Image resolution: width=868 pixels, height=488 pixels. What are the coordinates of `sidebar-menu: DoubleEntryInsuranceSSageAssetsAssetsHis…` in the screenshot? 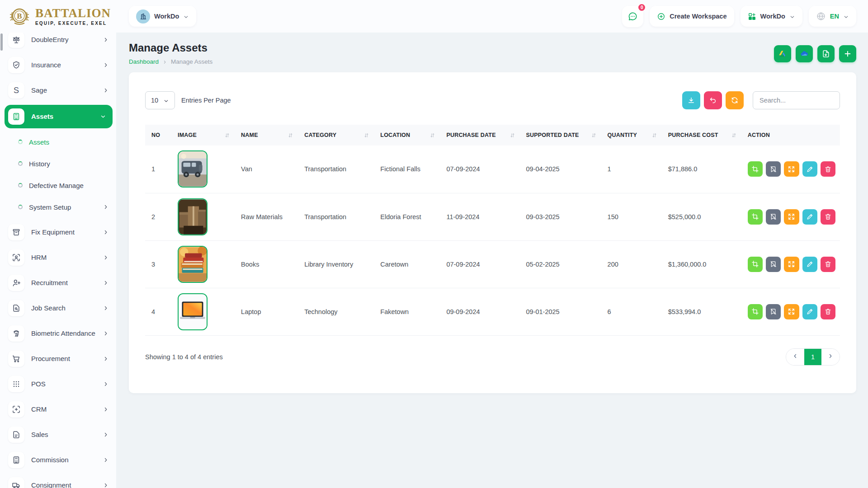 It's located at (60, 260).